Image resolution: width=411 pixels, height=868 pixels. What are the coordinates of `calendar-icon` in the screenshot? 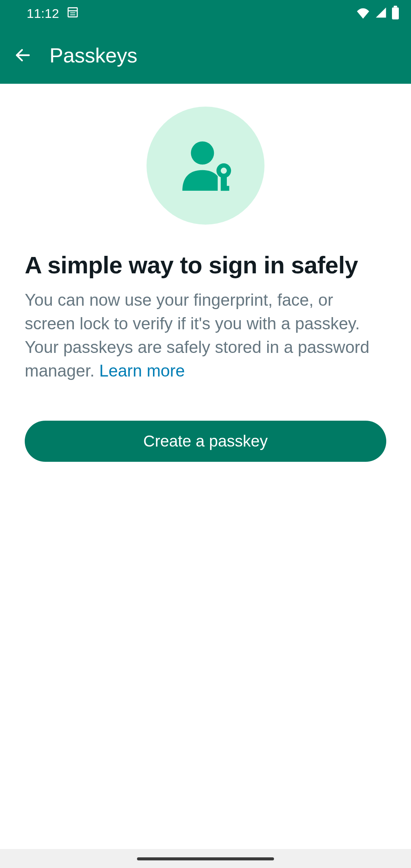 It's located at (73, 13).